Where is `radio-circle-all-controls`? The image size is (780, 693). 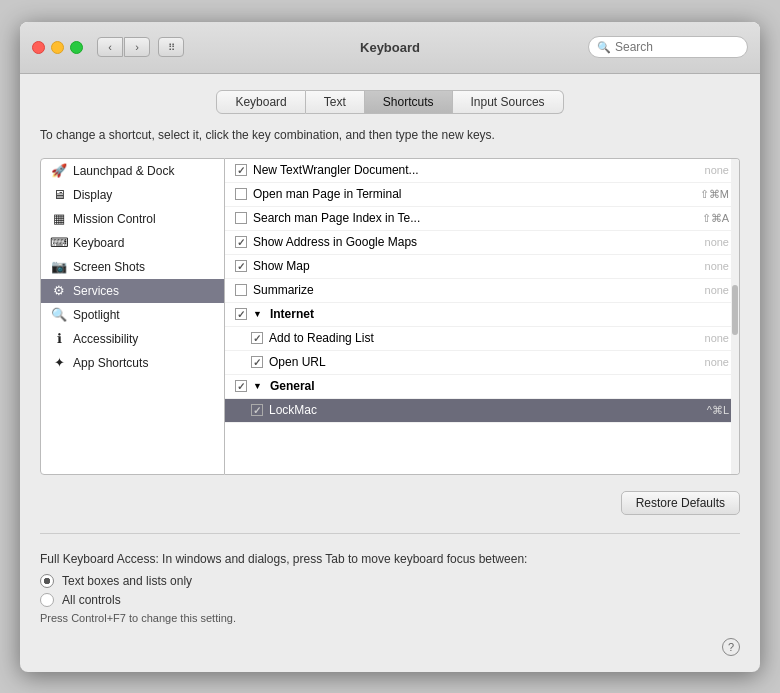
radio-circle-all-controls is located at coordinates (47, 600).